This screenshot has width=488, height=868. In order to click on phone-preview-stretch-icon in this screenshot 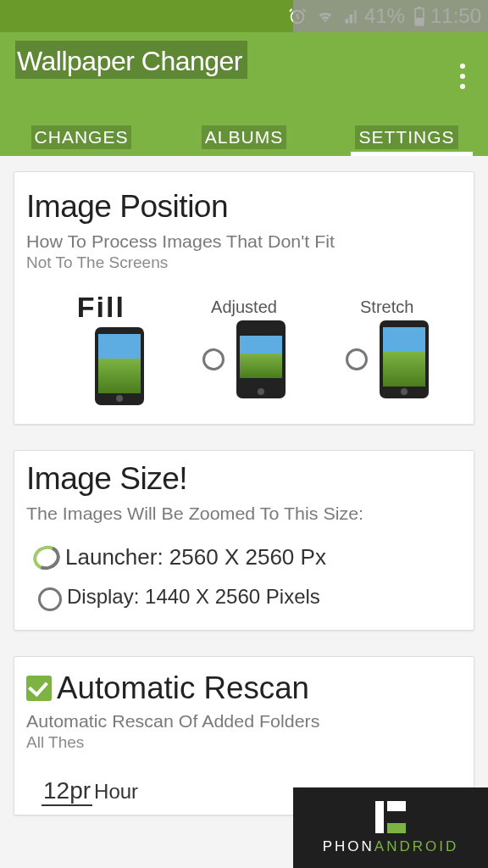, I will do `click(404, 359)`.